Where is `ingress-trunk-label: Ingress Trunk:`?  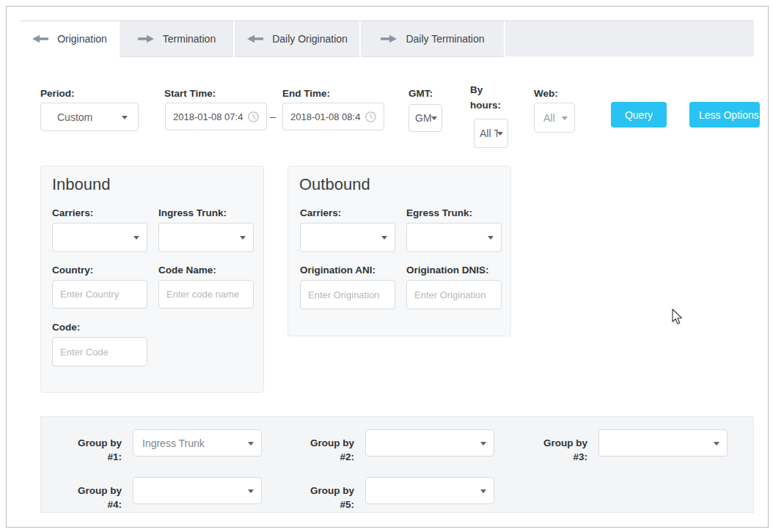
ingress-trunk-label: Ingress Trunk: is located at coordinates (192, 213).